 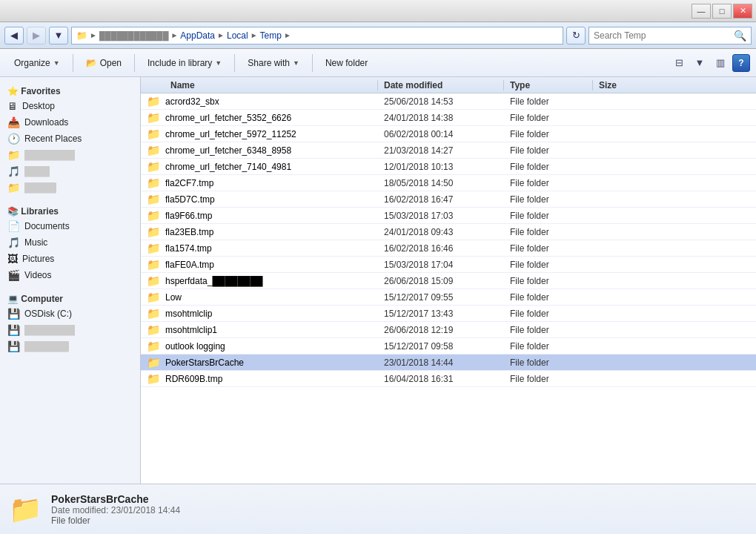 I want to click on file-name: flaFE0A.tmp, so click(x=190, y=265).